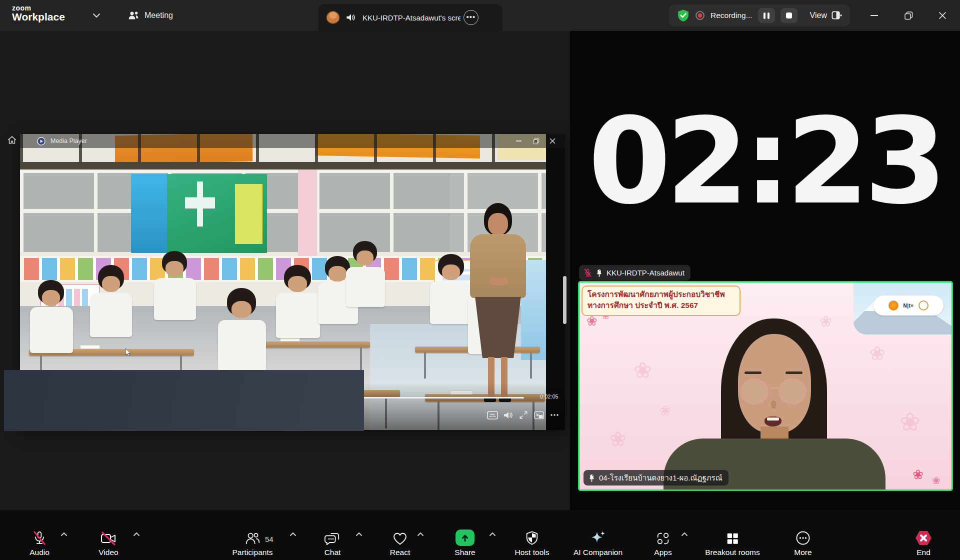  I want to click on muted-mic-icon, so click(588, 273).